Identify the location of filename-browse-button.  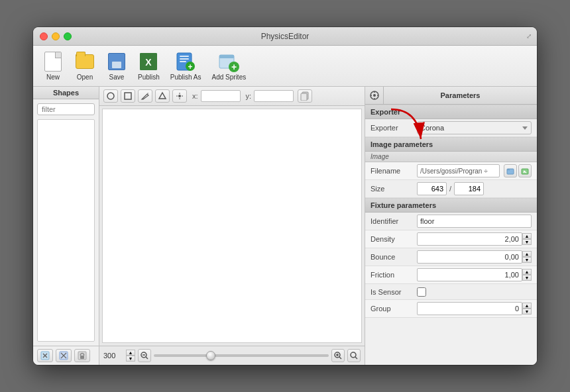
(510, 171).